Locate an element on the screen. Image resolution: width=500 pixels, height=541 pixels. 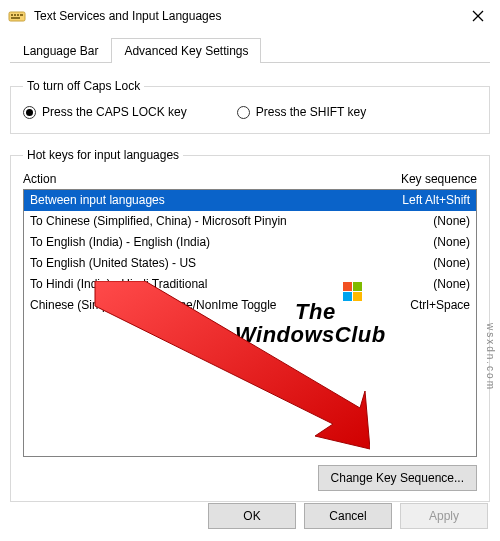
list-seq: Ctrl+Space is located at coordinates (420, 306).